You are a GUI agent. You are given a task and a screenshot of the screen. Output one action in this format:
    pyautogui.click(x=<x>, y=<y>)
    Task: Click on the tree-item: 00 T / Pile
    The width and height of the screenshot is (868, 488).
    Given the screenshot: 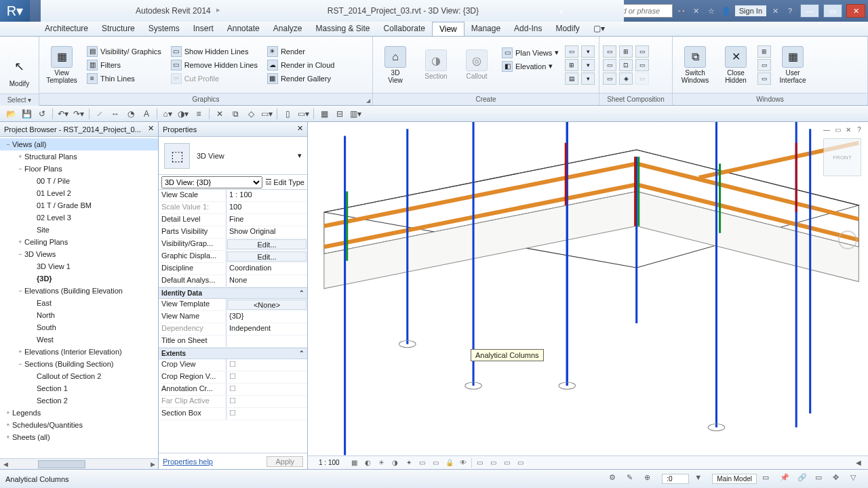 What is the action you would take?
    pyautogui.click(x=79, y=181)
    